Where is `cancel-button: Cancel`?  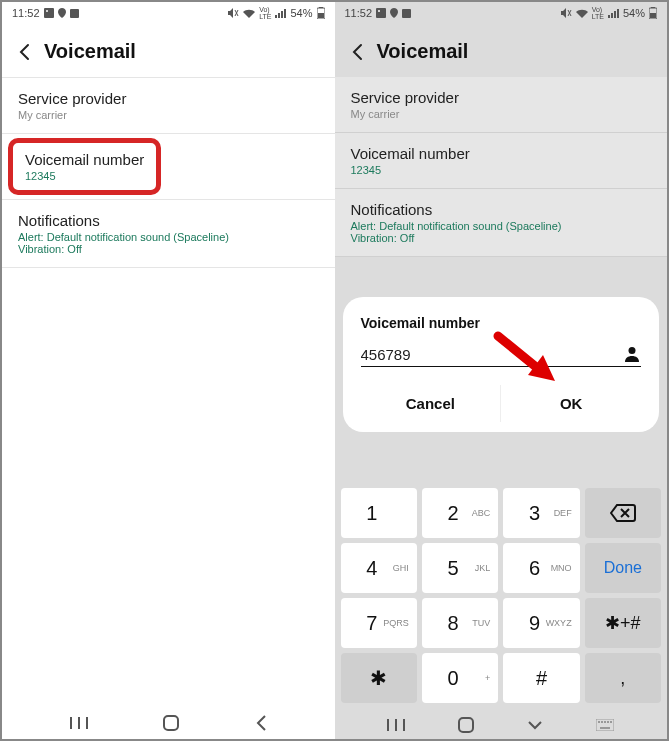
cancel-button: Cancel is located at coordinates (431, 404).